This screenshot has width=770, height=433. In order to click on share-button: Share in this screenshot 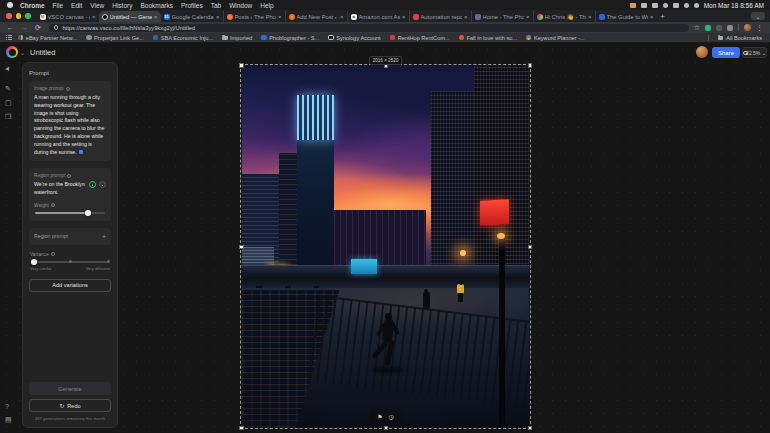, I will do `click(726, 52)`.